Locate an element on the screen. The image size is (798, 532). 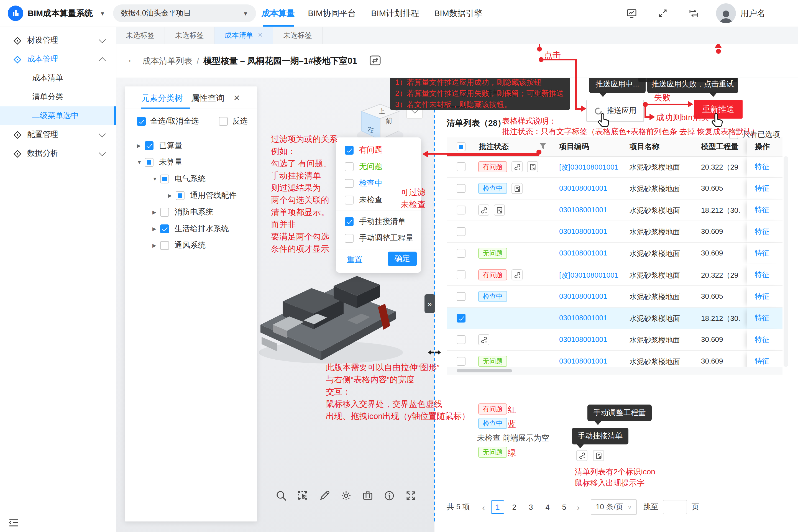
tree-node-3: ▼电气系统 is located at coordinates (195, 179).